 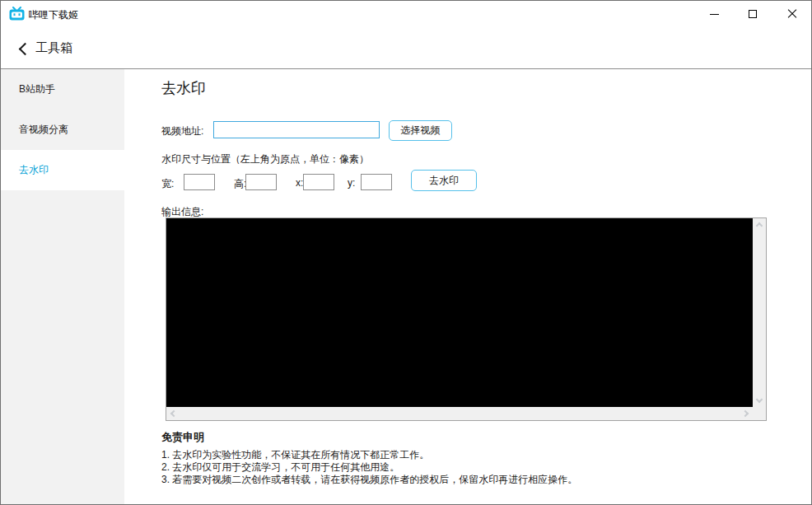 What do you see at coordinates (261, 182) in the screenshot?
I see `height-input` at bounding box center [261, 182].